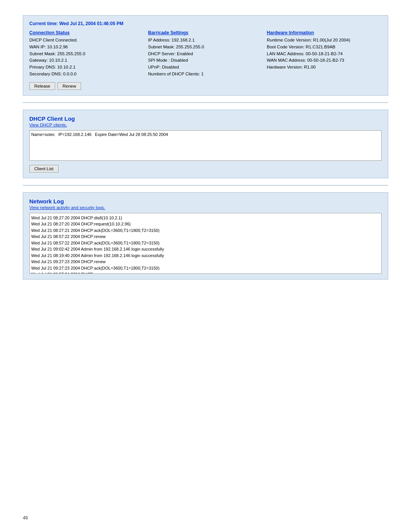  What do you see at coordinates (206, 67) in the screenshot?
I see `barricade-settings-line: UPnP: Disabled` at bounding box center [206, 67].